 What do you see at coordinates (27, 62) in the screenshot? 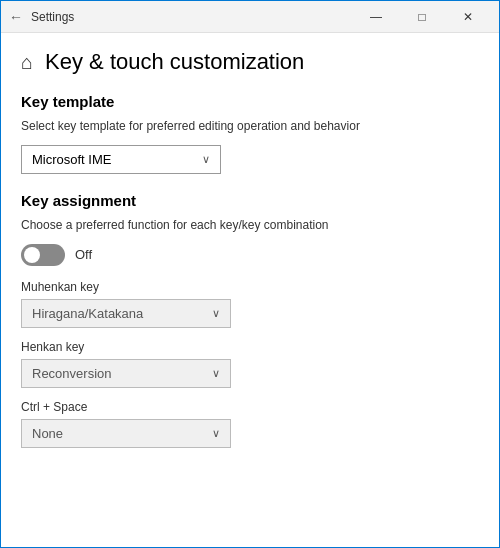
I see `home-icon: ⌂` at bounding box center [27, 62].